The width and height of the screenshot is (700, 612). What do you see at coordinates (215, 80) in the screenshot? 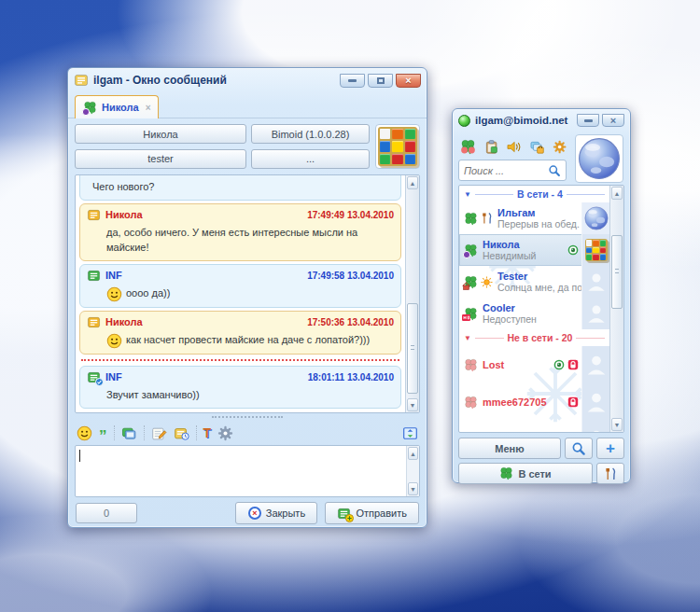
I see `window-title: ilgam - Окно сообщений` at bounding box center [215, 80].